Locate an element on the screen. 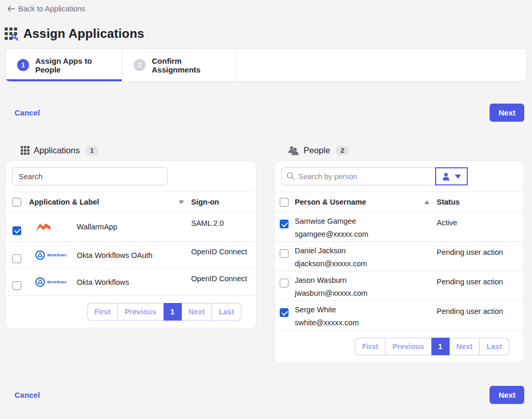 The image size is (532, 419). person-row: Daniel Jackson djackson@xxxxx.com Pendin… is located at coordinates (399, 257).